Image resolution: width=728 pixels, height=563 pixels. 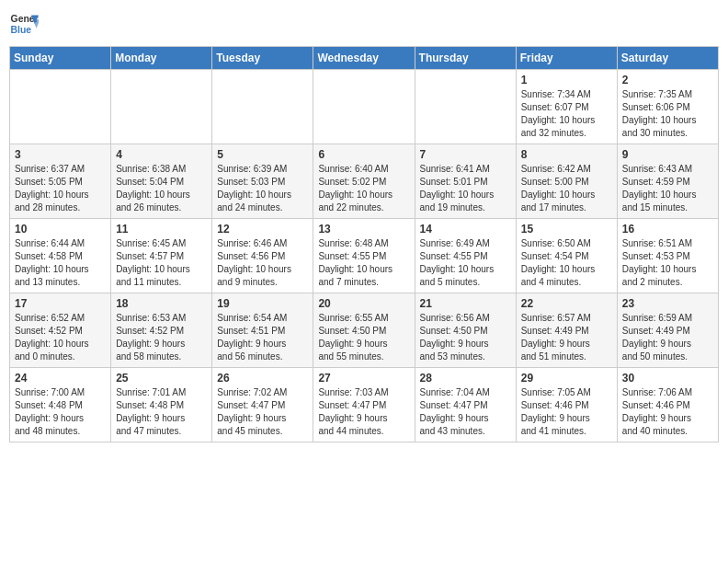 What do you see at coordinates (566, 189) in the screenshot?
I see `day-info: Sunrise: 6:42 AM Sunset: 5:00 PM Dayligh…` at bounding box center [566, 189].